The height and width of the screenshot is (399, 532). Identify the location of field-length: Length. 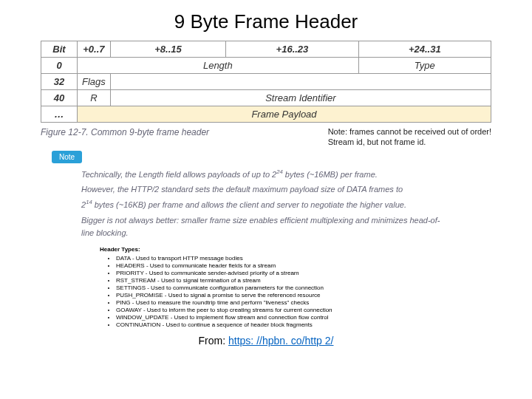
(219, 66).